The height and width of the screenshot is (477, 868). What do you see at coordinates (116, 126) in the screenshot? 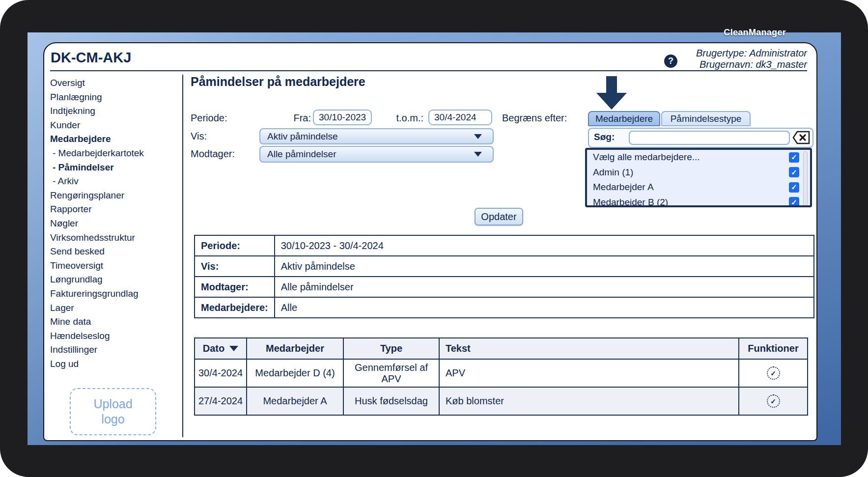
I see `sidebar-item-kunder: Kunder` at bounding box center [116, 126].